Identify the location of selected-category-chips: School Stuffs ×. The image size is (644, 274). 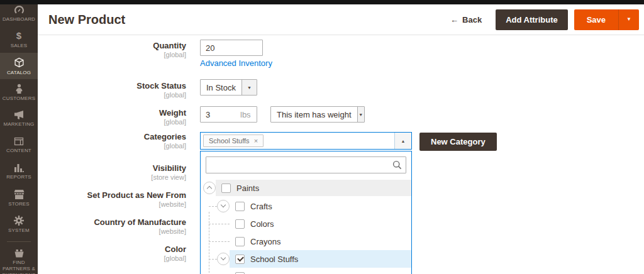
(297, 141).